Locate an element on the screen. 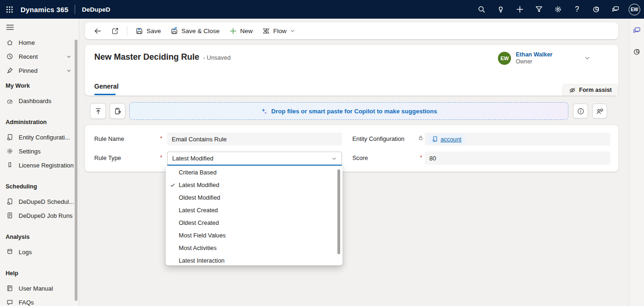  ideas-lightbulb-icon is located at coordinates (500, 9).